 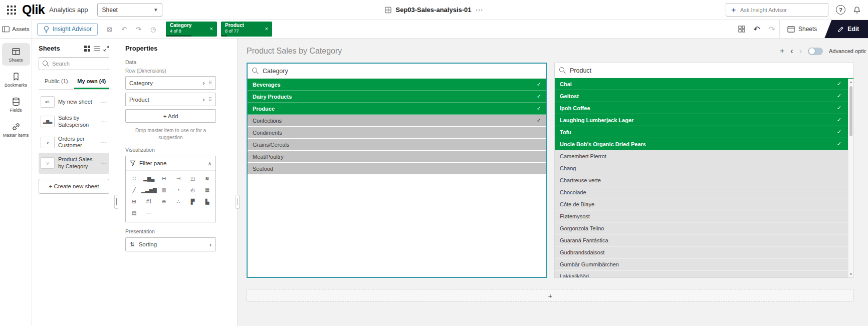 I want to click on filter-list-item: Ipoh Coffee ✓, so click(x=704, y=108).